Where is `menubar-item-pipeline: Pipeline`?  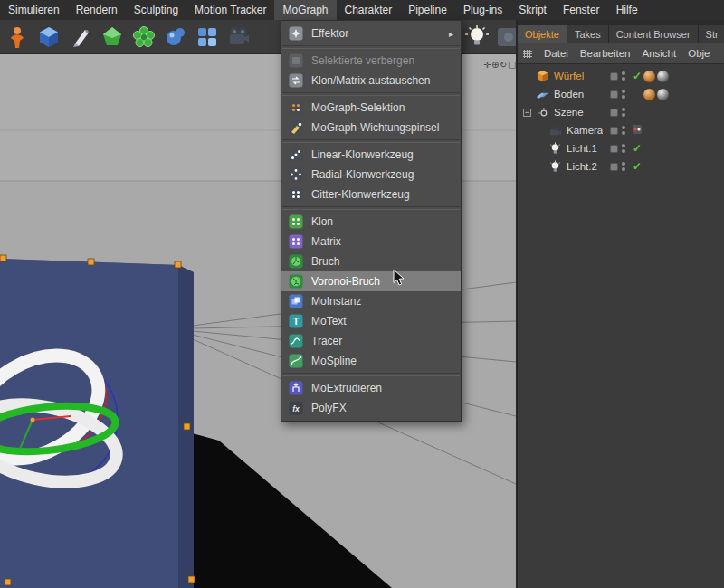 menubar-item-pipeline: Pipeline is located at coordinates (427, 10).